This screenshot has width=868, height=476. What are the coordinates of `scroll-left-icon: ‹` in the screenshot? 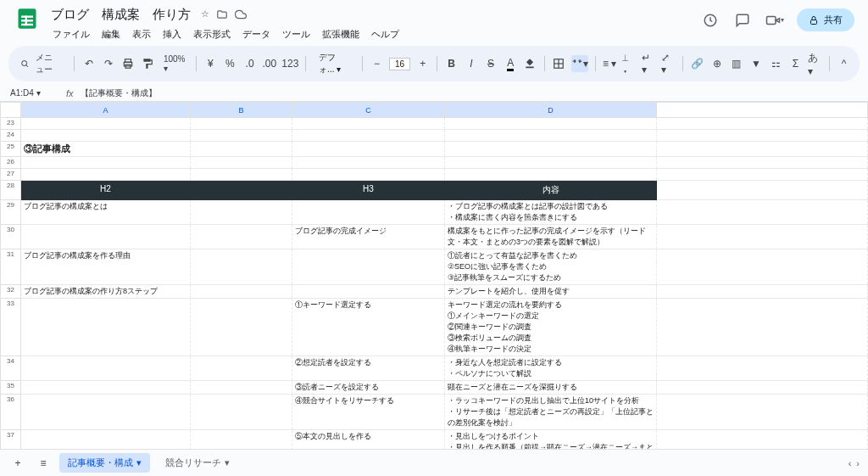 It's located at (850, 463).